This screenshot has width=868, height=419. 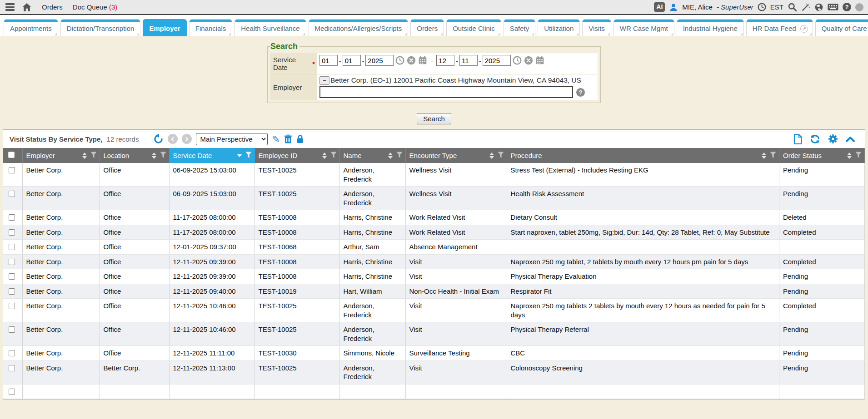 I want to click on search-icon, so click(x=793, y=7).